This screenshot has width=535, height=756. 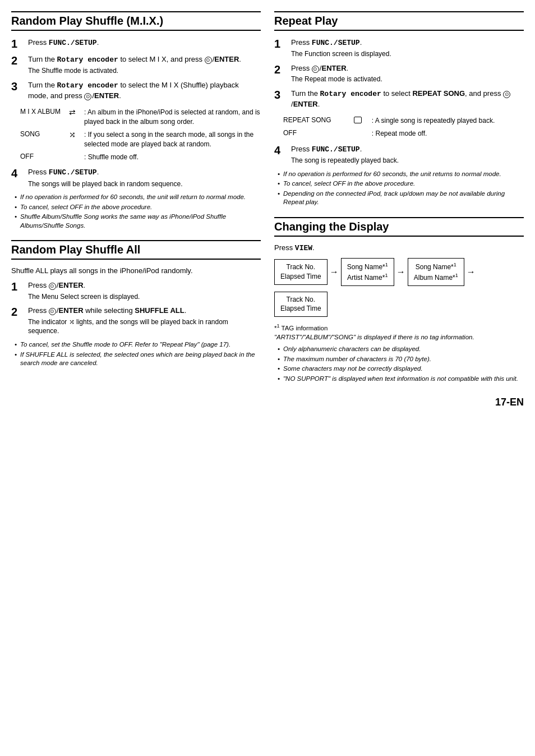 What do you see at coordinates (368, 267) in the screenshot?
I see `display-song-line1: Song Name*1` at bounding box center [368, 267].